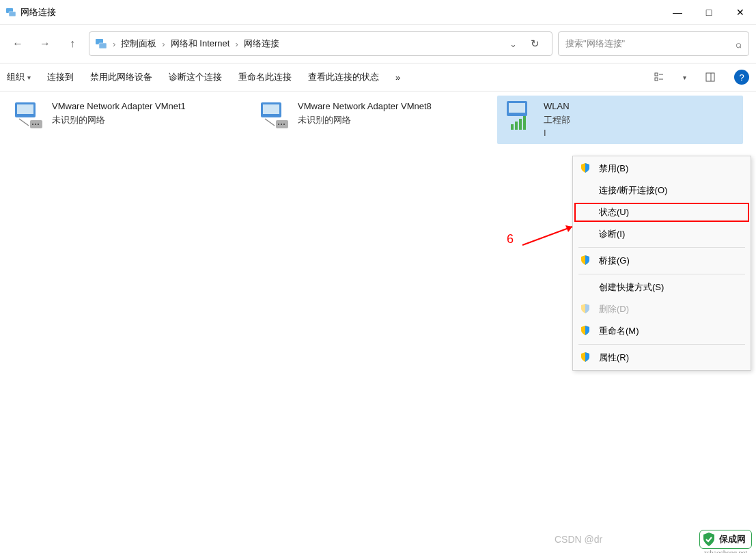 Image resolution: width=756 pixels, height=553 pixels. What do you see at coordinates (535, 44) in the screenshot?
I see `refresh-button: ↻` at bounding box center [535, 44].